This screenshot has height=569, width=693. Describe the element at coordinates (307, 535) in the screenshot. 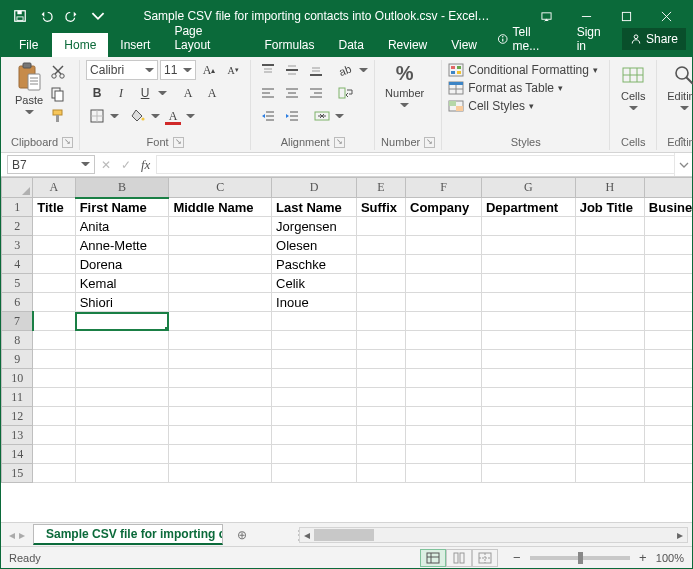

I see `scroll-left-icon: ◂` at that location.